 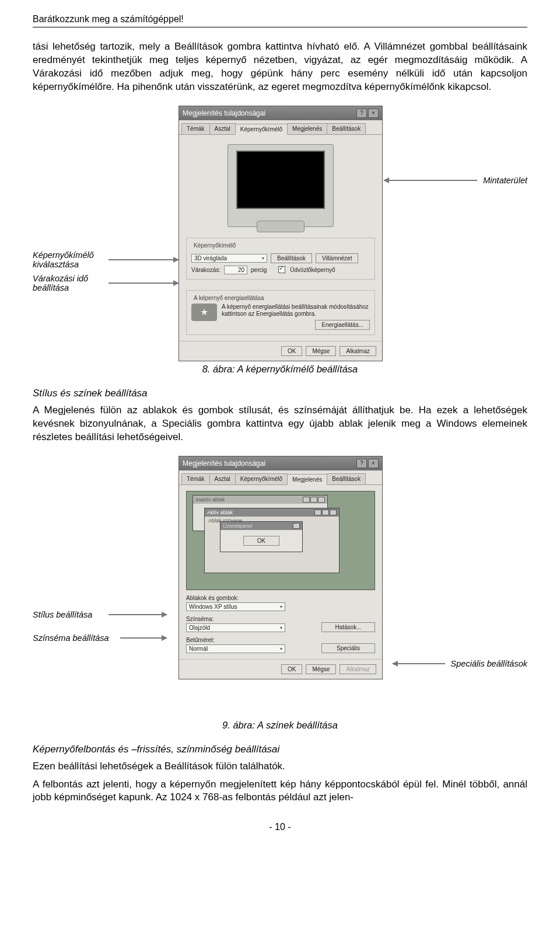 I want to click on active-window-preview: Aktív ablak Ablak szövege Üzenetpanel OK, so click(x=272, y=541).